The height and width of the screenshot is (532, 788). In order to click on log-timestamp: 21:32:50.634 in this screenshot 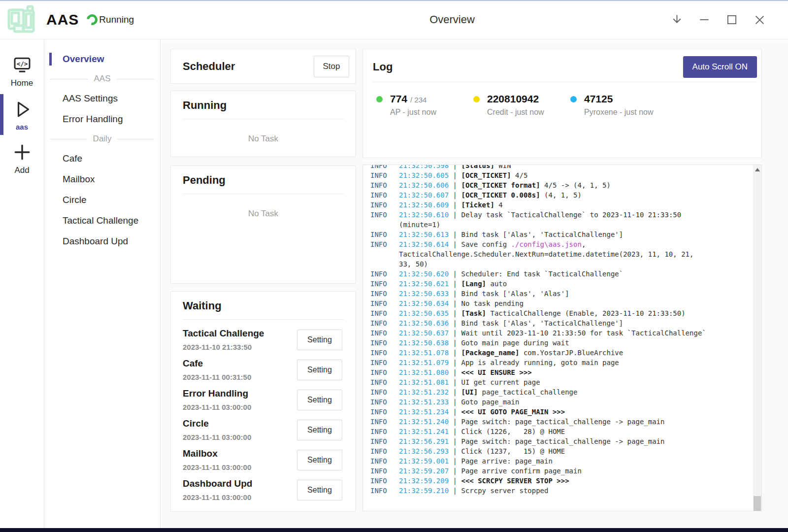, I will do `click(424, 303)`.